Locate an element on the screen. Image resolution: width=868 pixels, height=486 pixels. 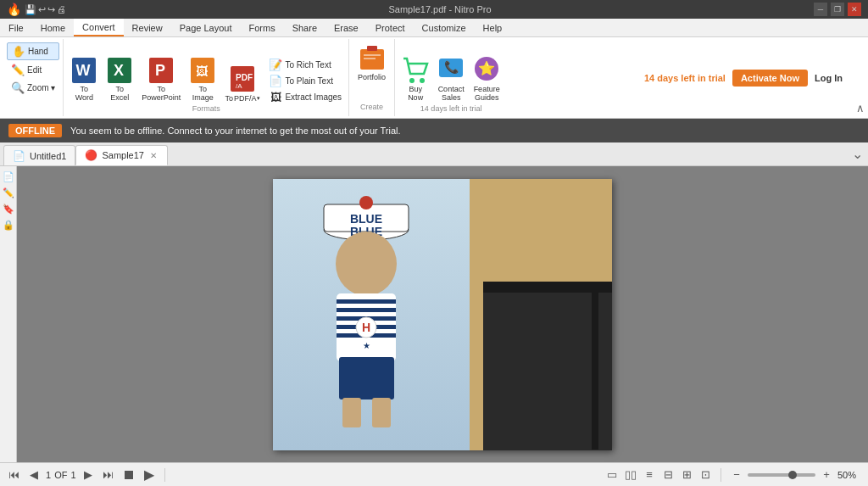
tab-untitled1-icon: 📄 is located at coordinates (19, 156).